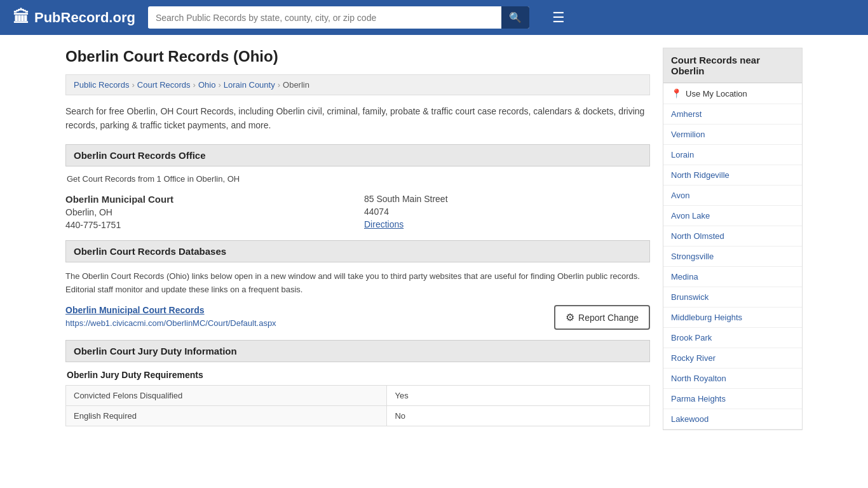 The image size is (868, 488). What do you see at coordinates (507, 212) in the screenshot?
I see `office-zip: 44074` at bounding box center [507, 212].